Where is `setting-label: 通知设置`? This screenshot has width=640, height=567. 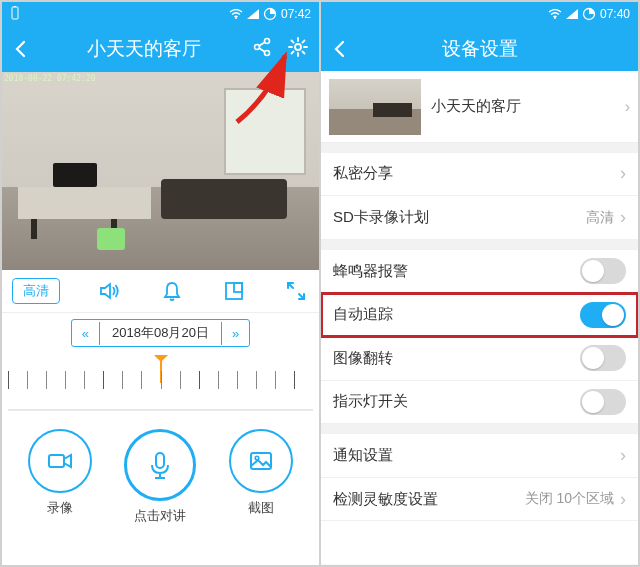
setting-label: 通知设置 is located at coordinates (476, 456).